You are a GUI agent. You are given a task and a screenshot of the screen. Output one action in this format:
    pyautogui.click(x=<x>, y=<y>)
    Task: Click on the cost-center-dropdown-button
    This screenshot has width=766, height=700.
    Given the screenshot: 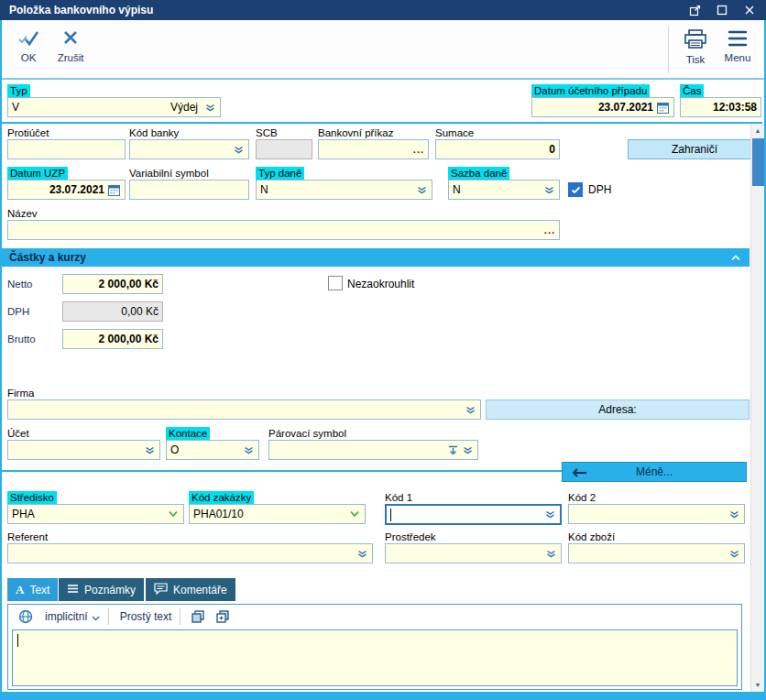 What is the action you would take?
    pyautogui.click(x=173, y=514)
    